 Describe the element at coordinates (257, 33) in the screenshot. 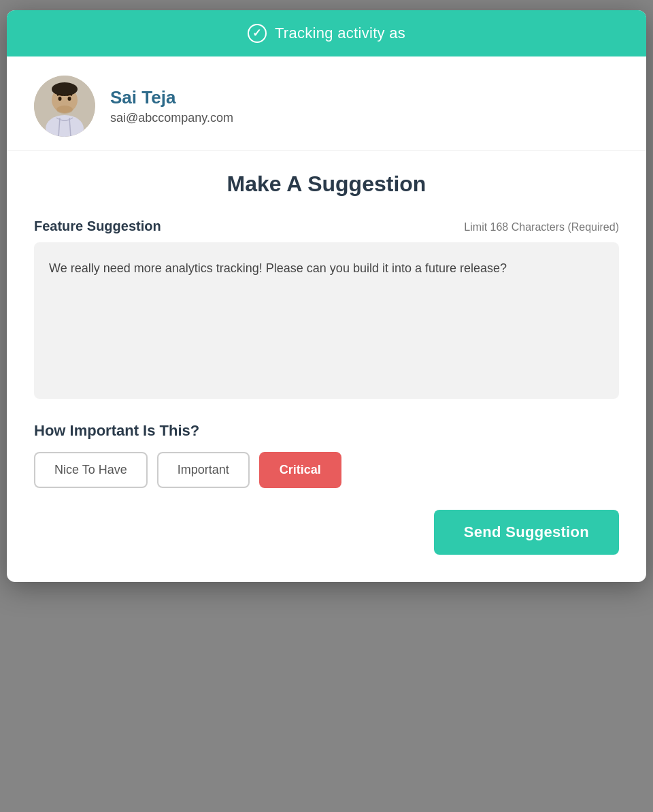

I see `check-circle-icon` at that location.